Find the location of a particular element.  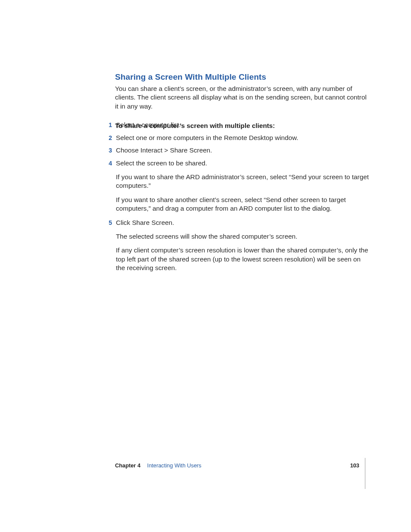

step-number: 2 is located at coordinates (109, 138).